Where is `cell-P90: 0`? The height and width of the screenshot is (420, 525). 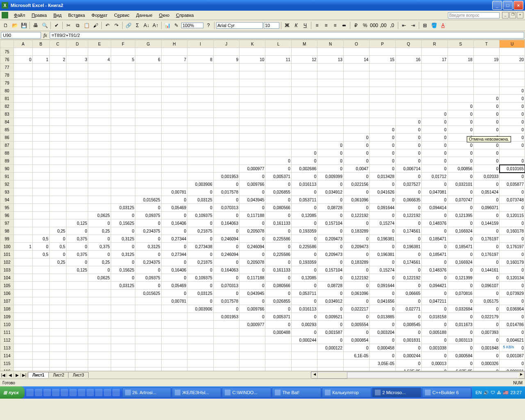
cell-P90: 0 is located at coordinates (382, 169).